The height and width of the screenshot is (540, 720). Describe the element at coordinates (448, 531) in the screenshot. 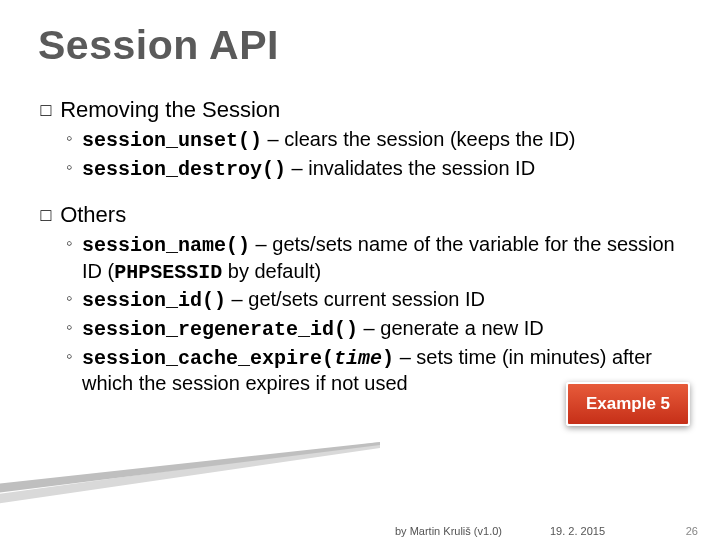

I see `footer-author: by Martin Kruliš (v1.0)` at that location.